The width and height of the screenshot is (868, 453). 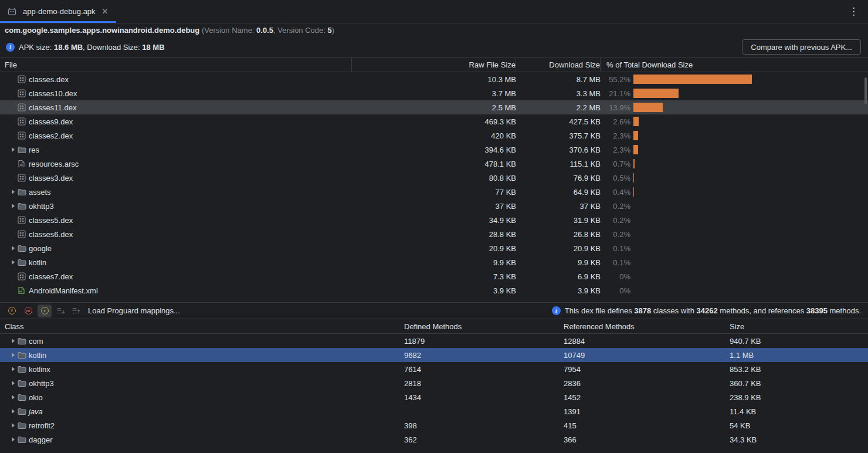 I want to click on class-name-cell: okhttp3, so click(x=201, y=384).